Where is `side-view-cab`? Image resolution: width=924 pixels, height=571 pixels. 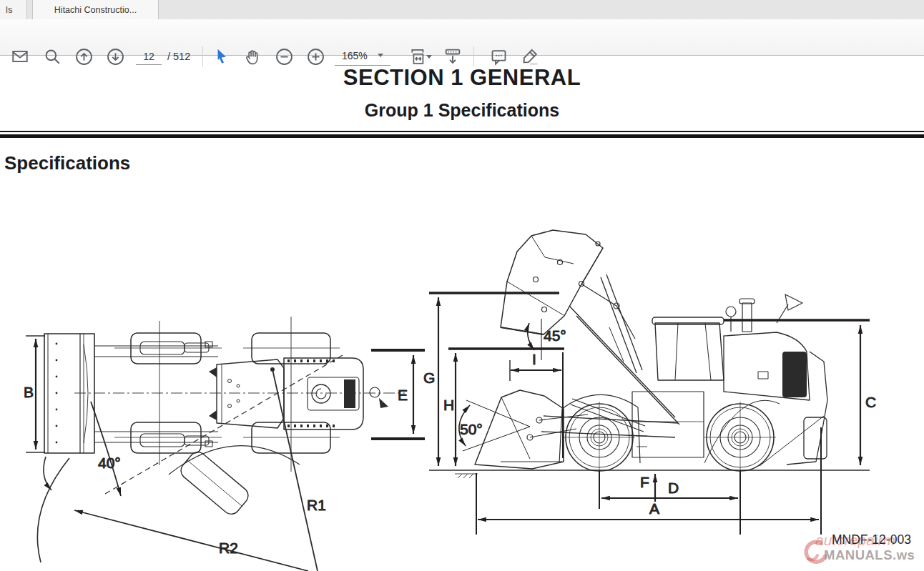
side-view-cab is located at coordinates (688, 349).